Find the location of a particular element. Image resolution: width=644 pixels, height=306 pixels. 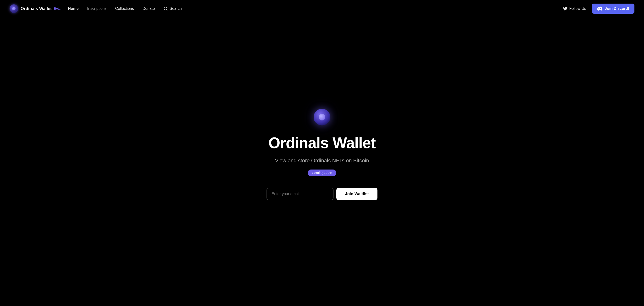

discord-button: Join Discord! is located at coordinates (613, 9).